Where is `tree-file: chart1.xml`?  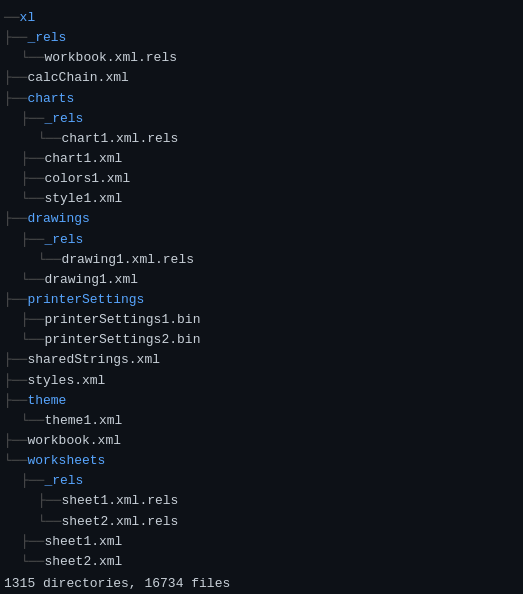 tree-file: chart1.xml is located at coordinates (83, 159).